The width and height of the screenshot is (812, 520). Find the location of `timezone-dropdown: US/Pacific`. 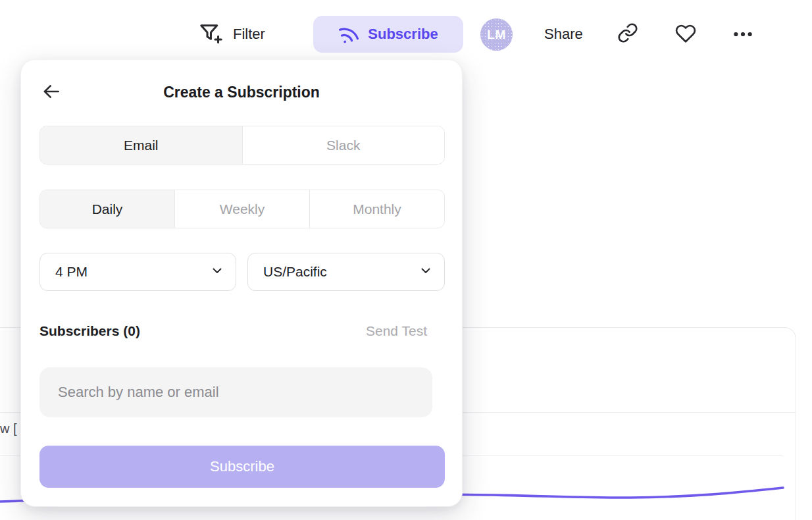

timezone-dropdown: US/Pacific is located at coordinates (346, 272).